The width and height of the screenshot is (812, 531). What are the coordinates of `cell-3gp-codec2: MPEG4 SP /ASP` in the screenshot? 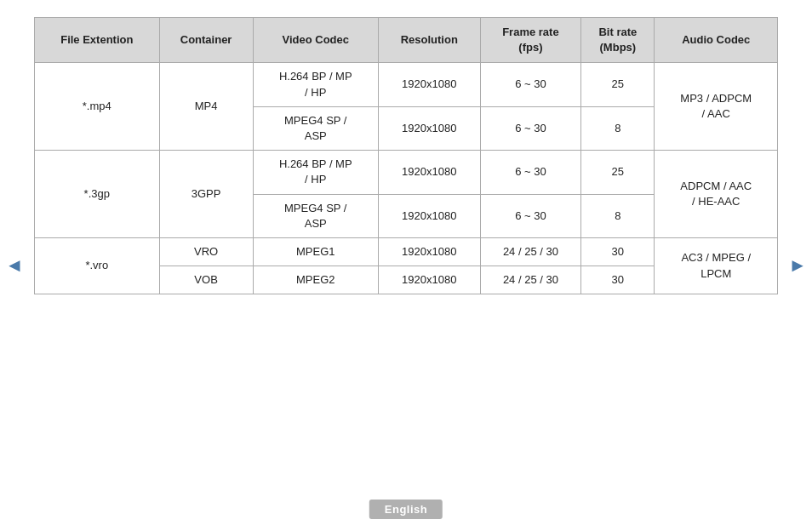 It's located at (315, 216).